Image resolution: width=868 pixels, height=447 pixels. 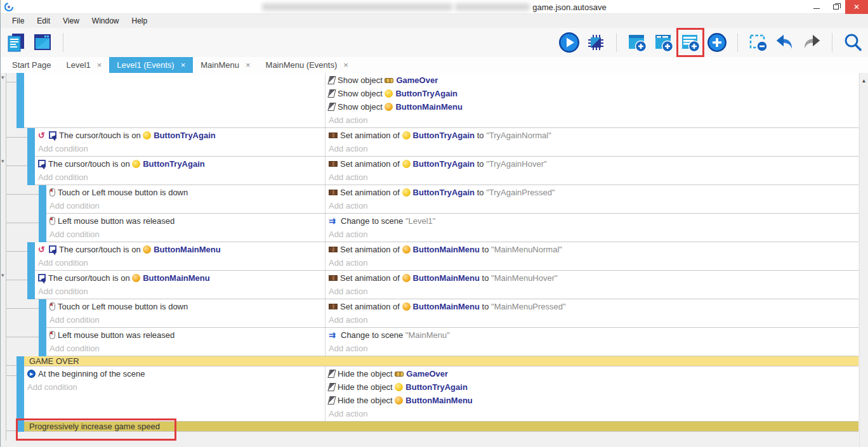 I want to click on tab-level1: Level1×, so click(x=84, y=65).